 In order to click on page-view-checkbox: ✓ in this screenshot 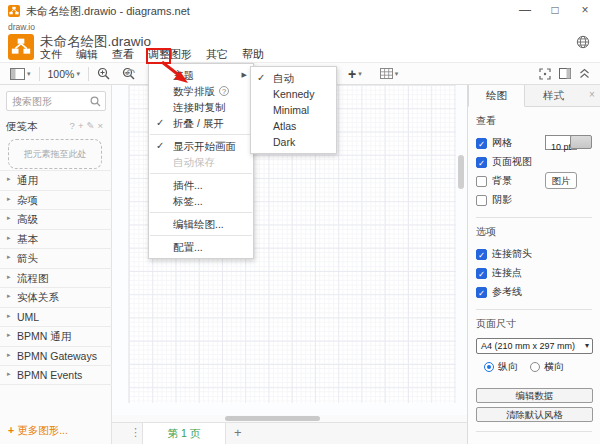, I will do `click(482, 162)`.